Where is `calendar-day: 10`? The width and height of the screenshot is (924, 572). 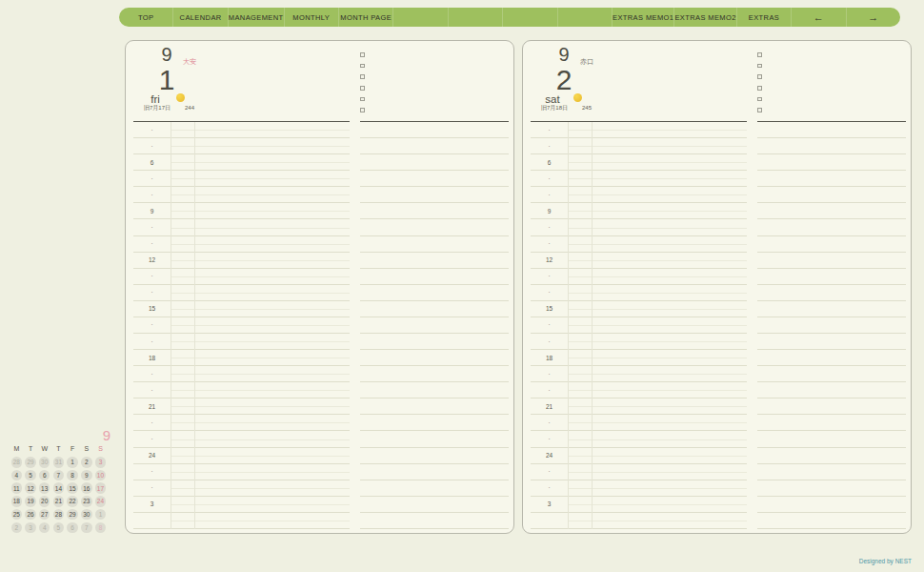 calendar-day: 10 is located at coordinates (101, 476).